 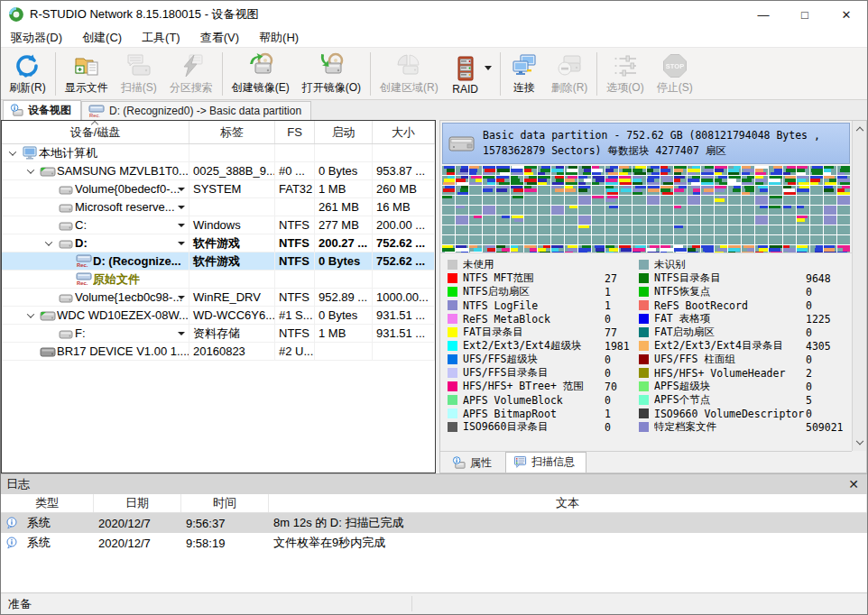 What do you see at coordinates (218, 352) in the screenshot?
I see `tree-row-12: BR17 DEVICE V1.00 1....20160823#2 U...` at bounding box center [218, 352].